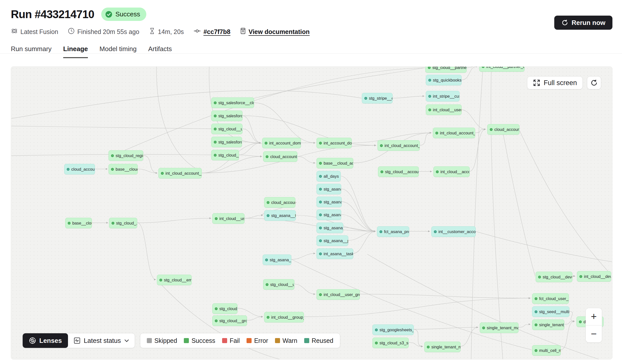  Describe the element at coordinates (377, 98) in the screenshot. I see `lineage-node: stg_stripe__c...` at that location.